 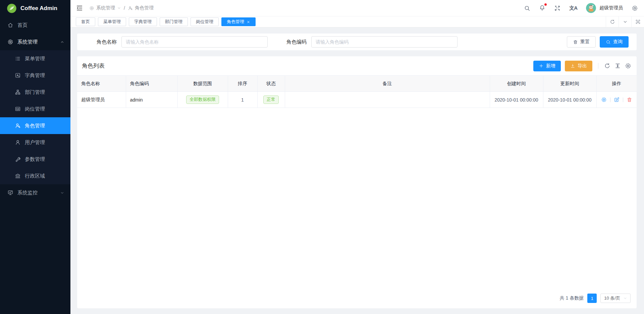 I want to click on role-name-form-item: 角色名称, so click(x=182, y=42).